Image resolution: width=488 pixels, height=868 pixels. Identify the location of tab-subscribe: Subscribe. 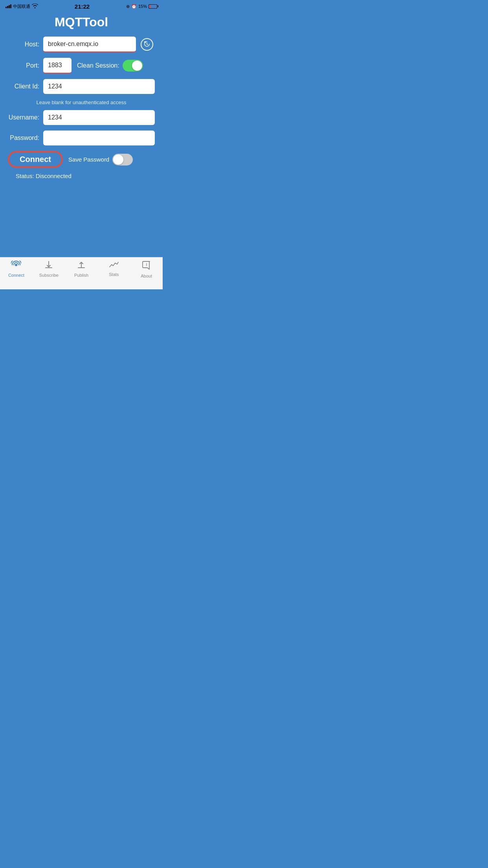
(49, 269).